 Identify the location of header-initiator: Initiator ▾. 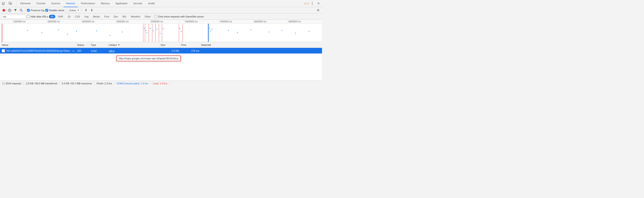
(134, 45).